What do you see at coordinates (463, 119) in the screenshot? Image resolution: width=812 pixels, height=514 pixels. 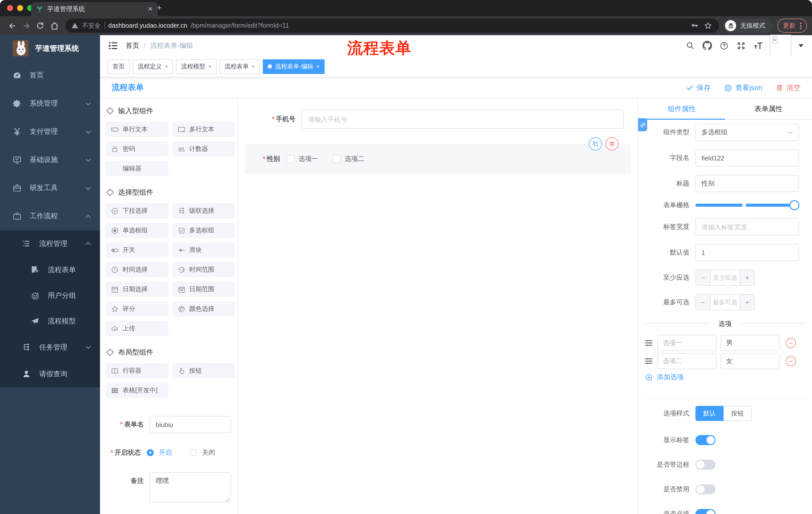 I see `phone-input` at bounding box center [463, 119].